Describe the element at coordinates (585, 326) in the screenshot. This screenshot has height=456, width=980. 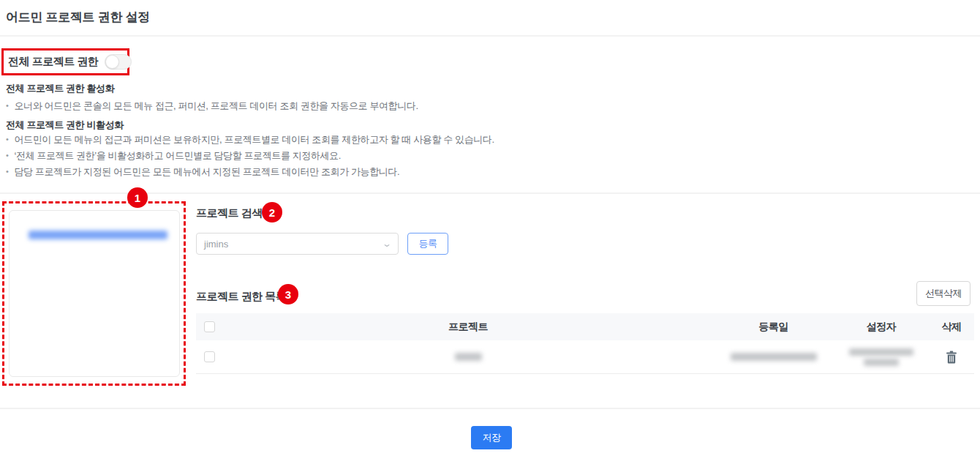
I see `table-header-row: 프로젝트 등록일 설정자 삭제` at that location.